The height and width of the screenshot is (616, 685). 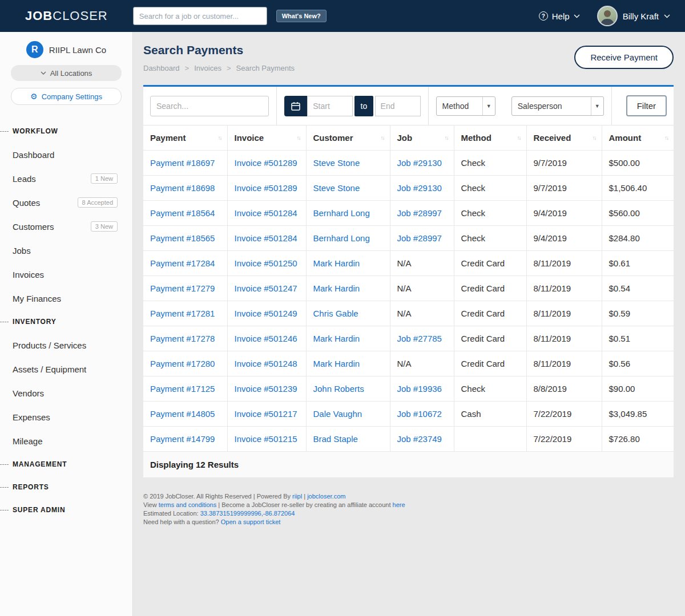 I want to click on invoice-link: Invoice #501250, so click(x=266, y=264).